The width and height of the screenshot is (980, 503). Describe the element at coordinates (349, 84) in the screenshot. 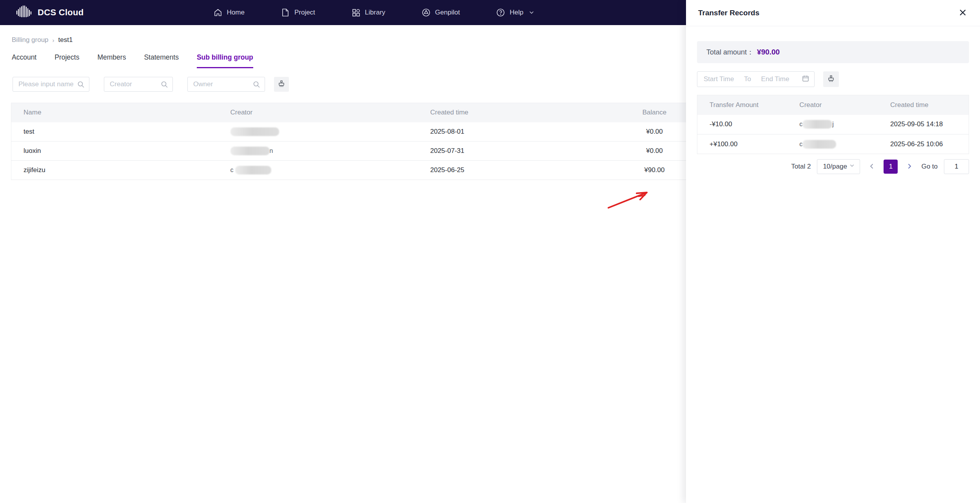

I see `filter-row` at that location.